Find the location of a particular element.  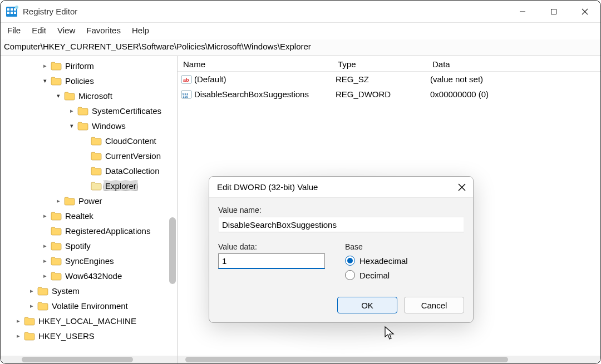

tree-item-label: CloudContent is located at coordinates (131, 141).